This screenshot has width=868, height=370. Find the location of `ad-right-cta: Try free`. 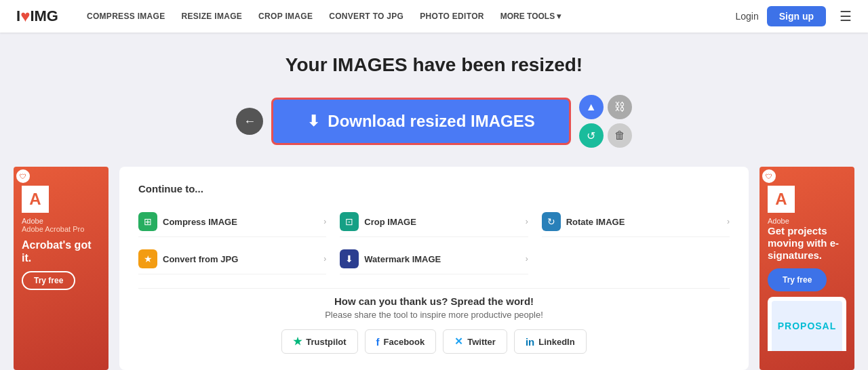

ad-right-cta: Try free is located at coordinates (797, 280).